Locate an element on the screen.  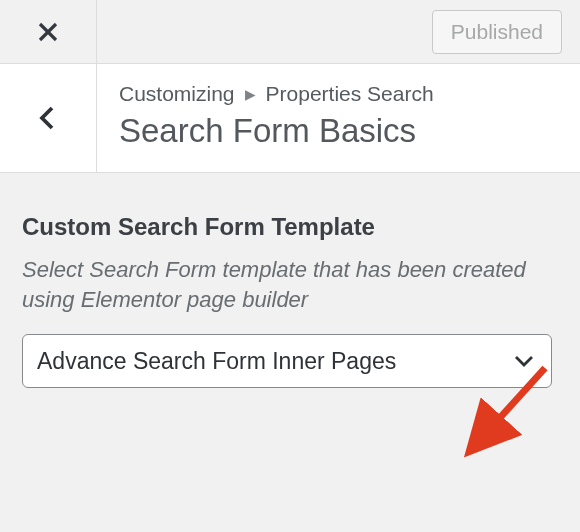
top-bar-right: Published is located at coordinates (338, 32).